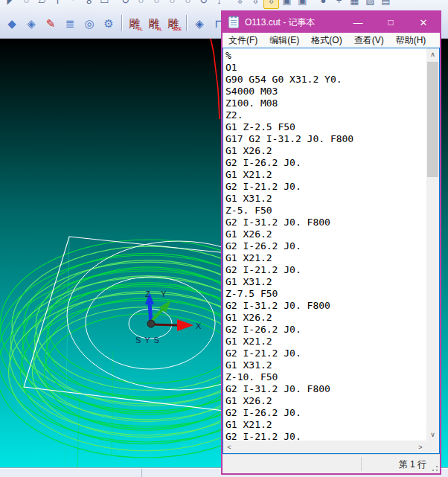 Image resolution: width=448 pixels, height=477 pixels. Describe the element at coordinates (173, 23) in the screenshot. I see `carve-sze-icon: 雕SZE` at that location.